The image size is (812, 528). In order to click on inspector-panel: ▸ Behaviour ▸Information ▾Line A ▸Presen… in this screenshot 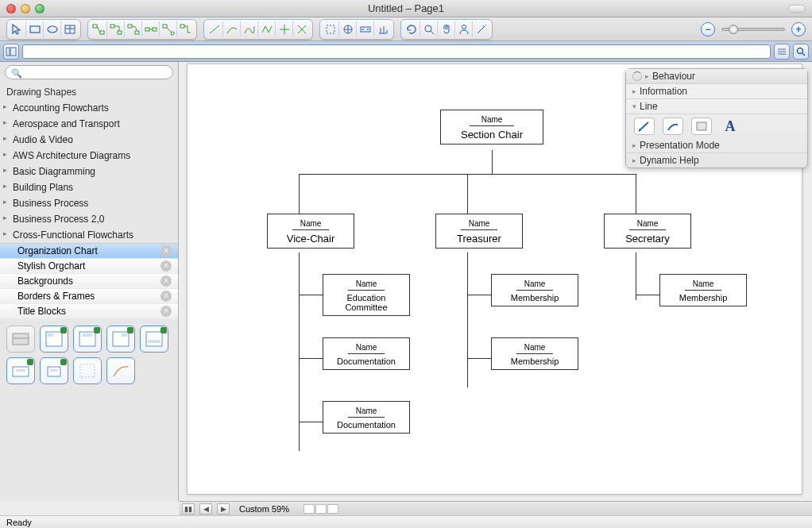, I will do `click(717, 118)`.